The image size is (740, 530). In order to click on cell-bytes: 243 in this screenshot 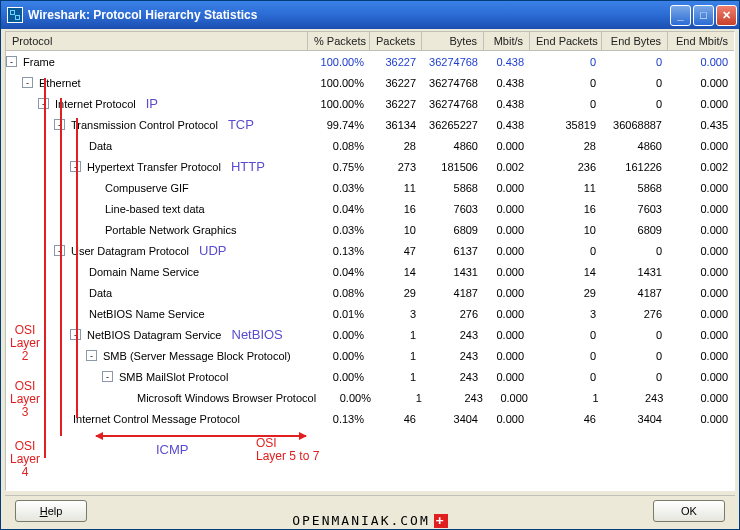, I will do `click(458, 398)`.